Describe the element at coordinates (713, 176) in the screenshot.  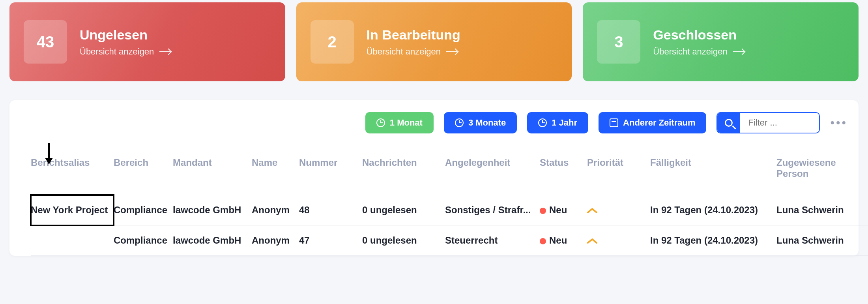
I see `col-faelligkeit: Fälligkeit` at that location.